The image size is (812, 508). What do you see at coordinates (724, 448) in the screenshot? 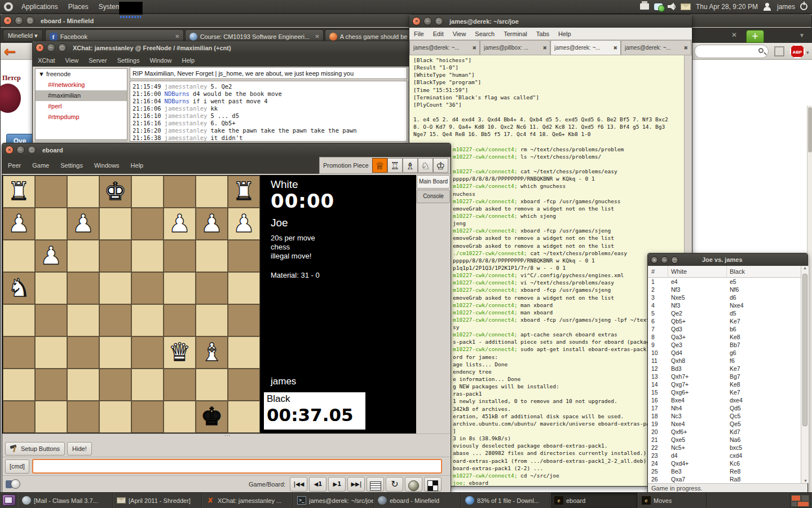
I see `move-row: 22Nc5+bxc5` at bounding box center [724, 448].